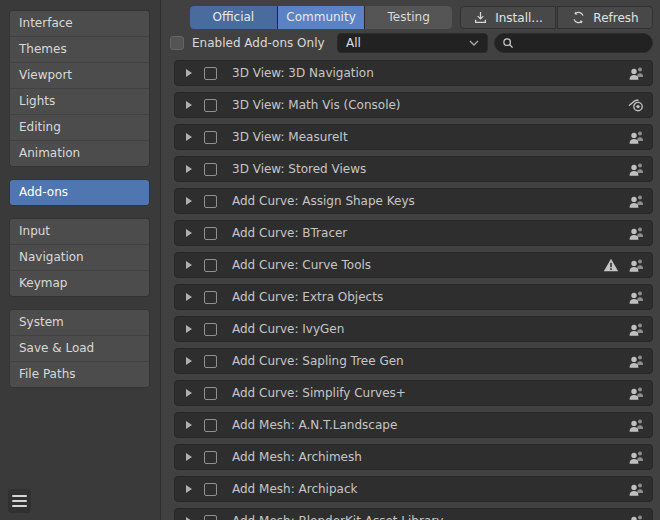 This screenshot has width=660, height=520. Describe the element at coordinates (414, 169) in the screenshot. I see `addon-row: 3D View: Stored Views` at that location.